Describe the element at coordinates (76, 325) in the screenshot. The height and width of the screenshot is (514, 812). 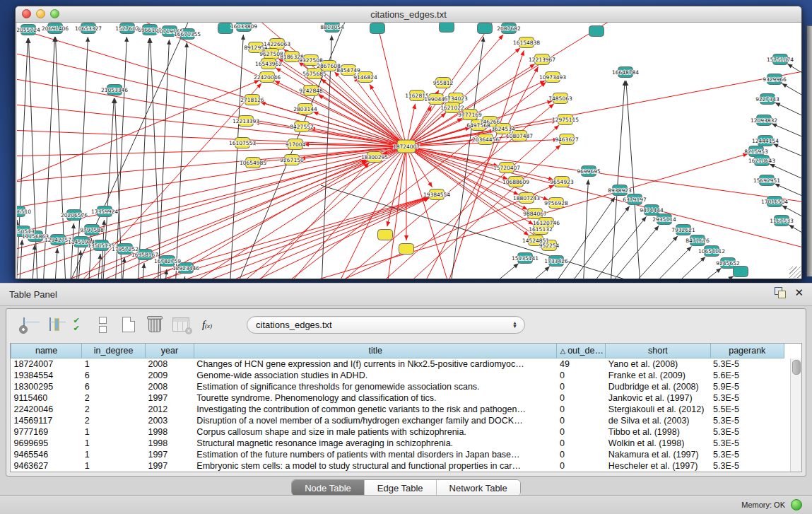
I see `row-selection-icon: ✔✔` at that location.